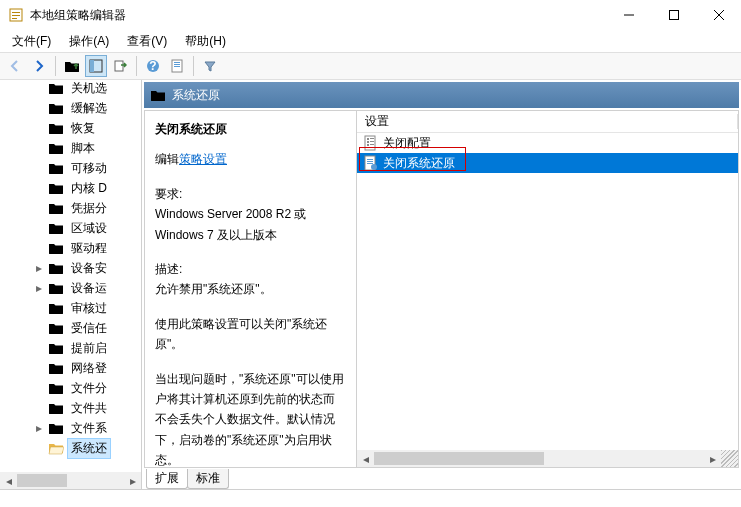 The image size is (741, 507). Describe the element at coordinates (70, 328) in the screenshot. I see `tree-item: 受信任` at that location.